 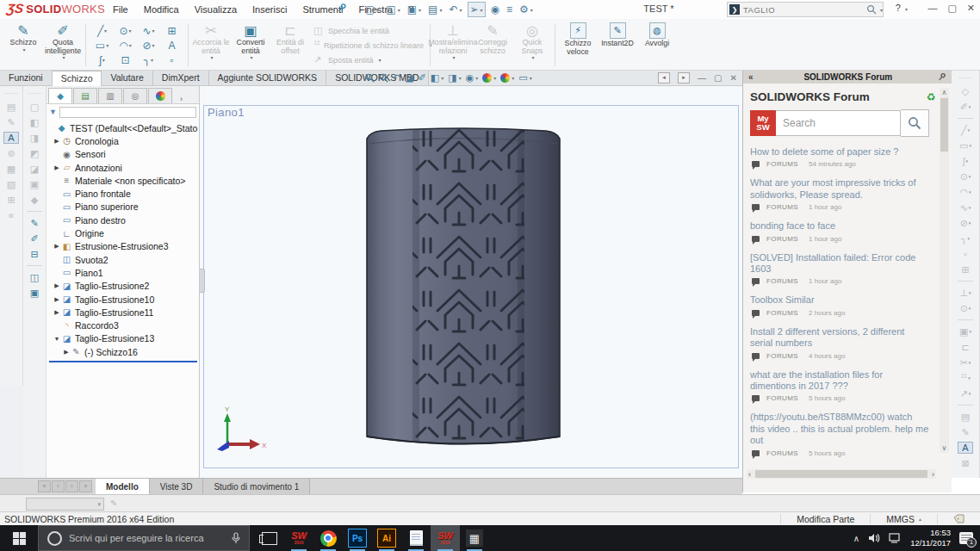 I want to click on forum-post-title: What are your most impressive tricks of …, so click(x=840, y=189).